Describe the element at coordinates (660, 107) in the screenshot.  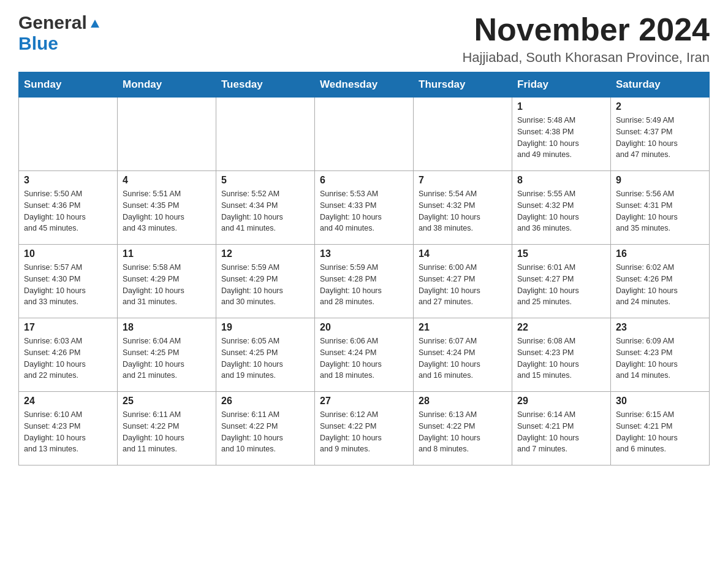
I see `day-number: 2` at that location.